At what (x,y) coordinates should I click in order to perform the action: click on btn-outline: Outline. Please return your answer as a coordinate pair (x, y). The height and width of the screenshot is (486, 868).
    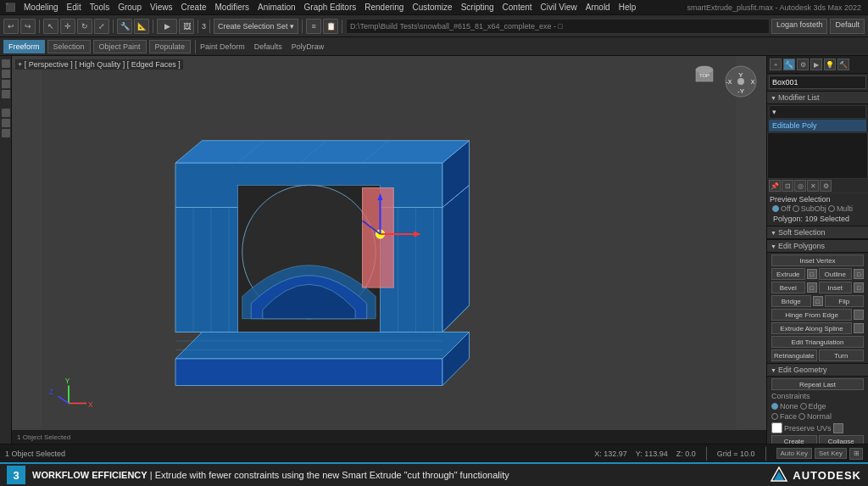
    Looking at the image, I should click on (836, 274).